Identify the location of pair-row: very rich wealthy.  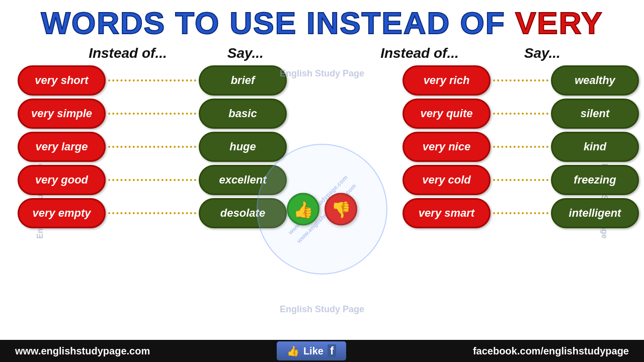
(521, 80).